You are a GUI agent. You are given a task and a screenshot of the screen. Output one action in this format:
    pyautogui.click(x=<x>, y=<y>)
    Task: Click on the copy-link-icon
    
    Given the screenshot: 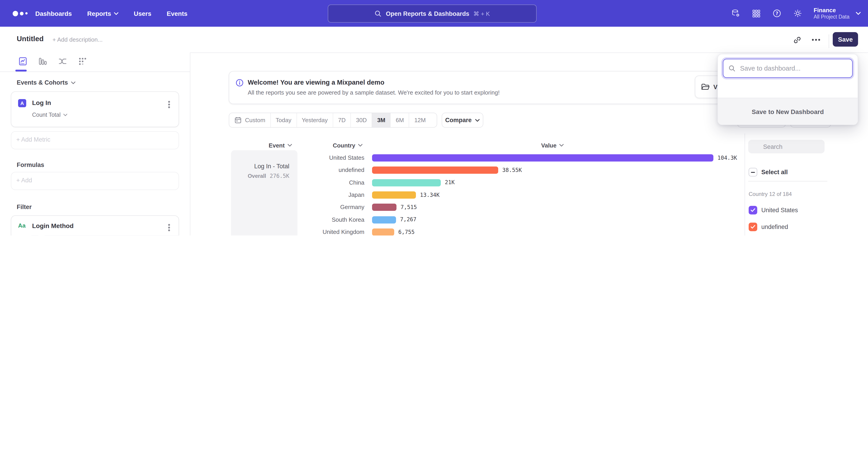 What is the action you would take?
    pyautogui.click(x=797, y=40)
    